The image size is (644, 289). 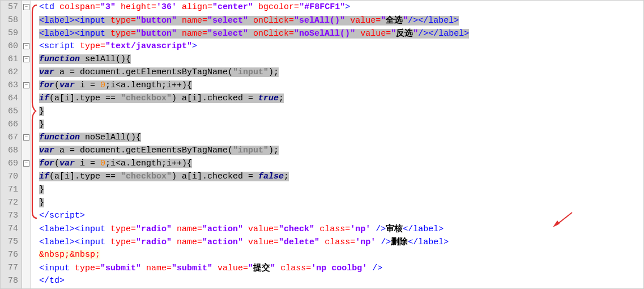 What do you see at coordinates (10, 151) in the screenshot?
I see `line-number: 68` at bounding box center [10, 151].